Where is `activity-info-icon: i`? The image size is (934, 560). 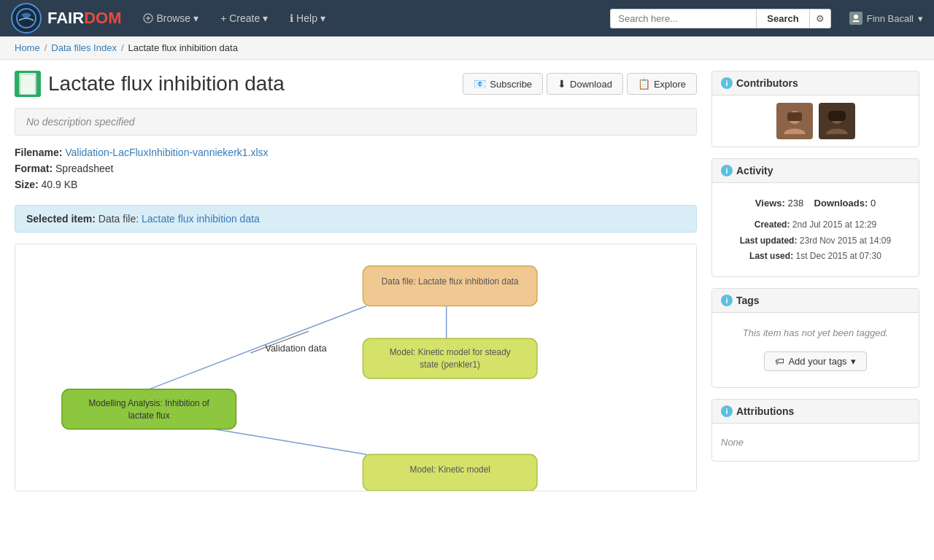
activity-info-icon: i is located at coordinates (727, 171).